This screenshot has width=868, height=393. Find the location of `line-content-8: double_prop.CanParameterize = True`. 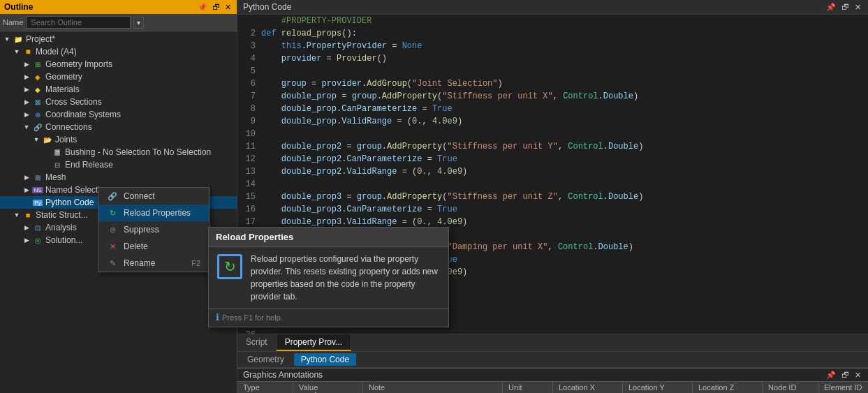

line-content-8: double_prop.CanParameterize = True is located at coordinates (564, 109).